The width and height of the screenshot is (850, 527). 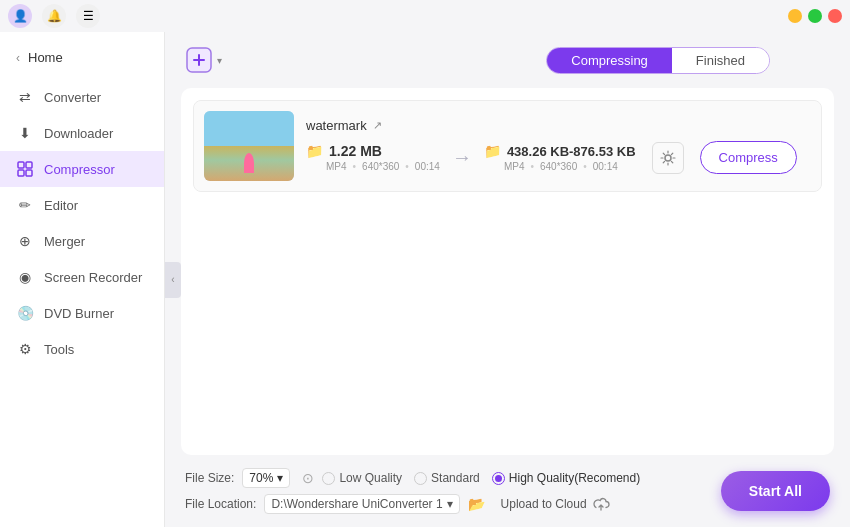 What do you see at coordinates (93, 278) in the screenshot?
I see `sidebar-label-screen-recorder: Screen Recorder` at bounding box center [93, 278].